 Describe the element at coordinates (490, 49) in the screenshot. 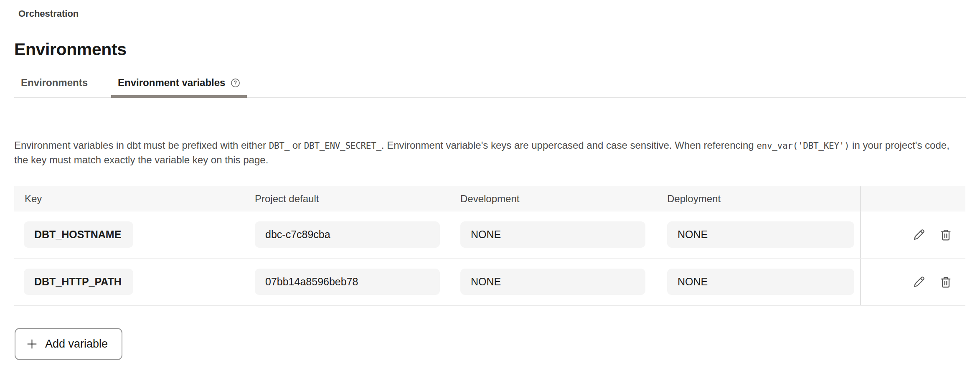

I see `page-title: Environments` at that location.